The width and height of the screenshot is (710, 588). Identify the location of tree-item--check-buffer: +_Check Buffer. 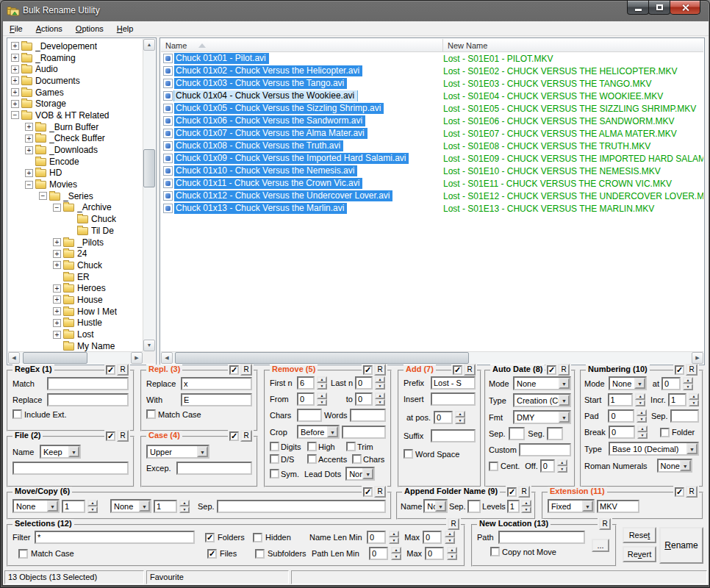
(75, 139).